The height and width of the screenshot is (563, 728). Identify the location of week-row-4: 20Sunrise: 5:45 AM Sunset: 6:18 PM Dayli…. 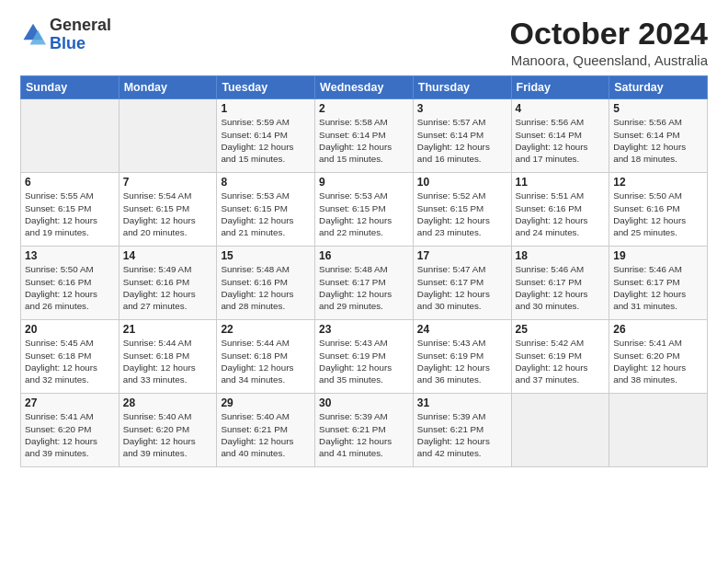
(364, 357).